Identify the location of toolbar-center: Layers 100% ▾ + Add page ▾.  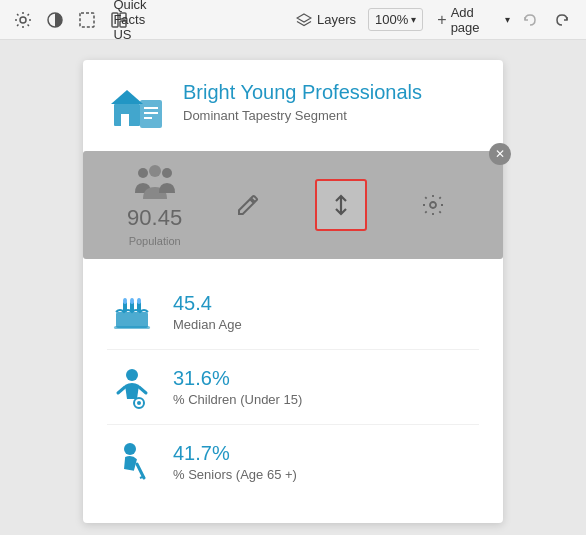
(404, 20).